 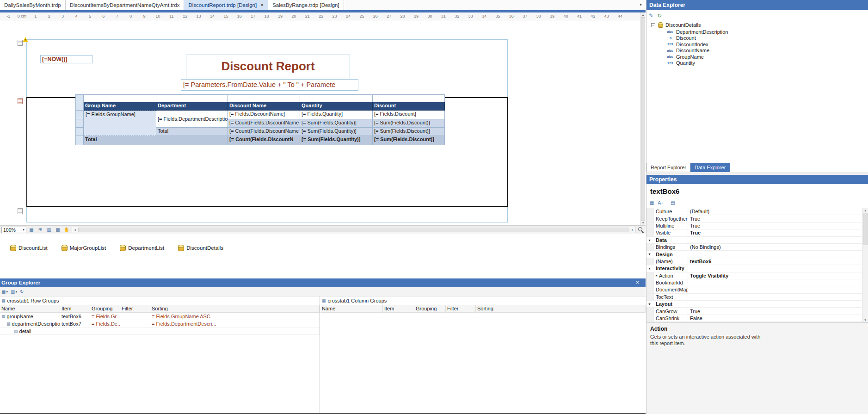 I want to click on crosstab-detail-cell: [= Fields.Quantity], so click(x=337, y=115).